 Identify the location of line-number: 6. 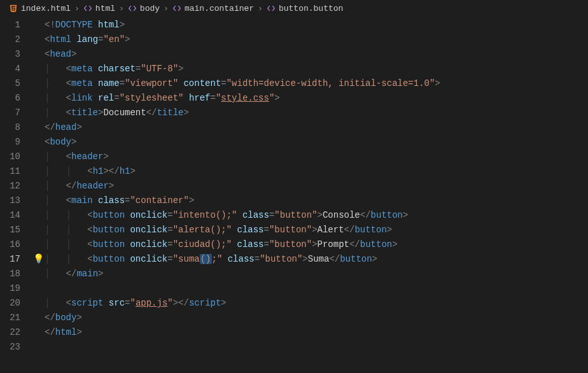
(10, 98).